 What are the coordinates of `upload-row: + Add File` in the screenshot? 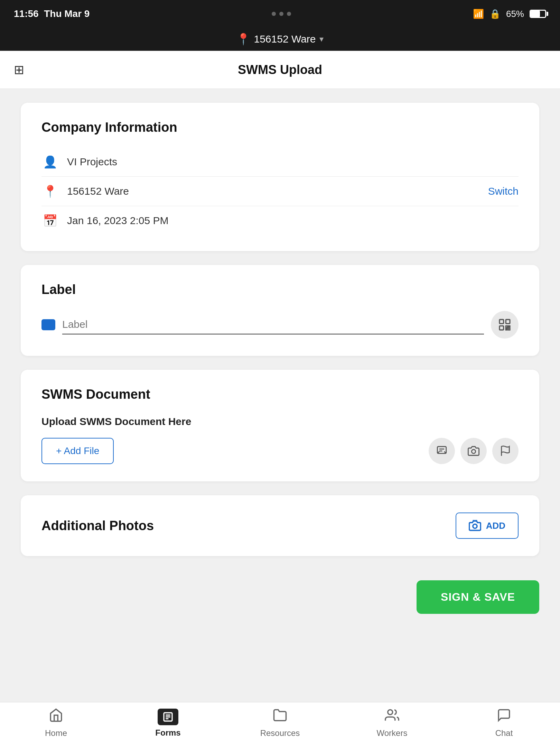 It's located at (280, 451).